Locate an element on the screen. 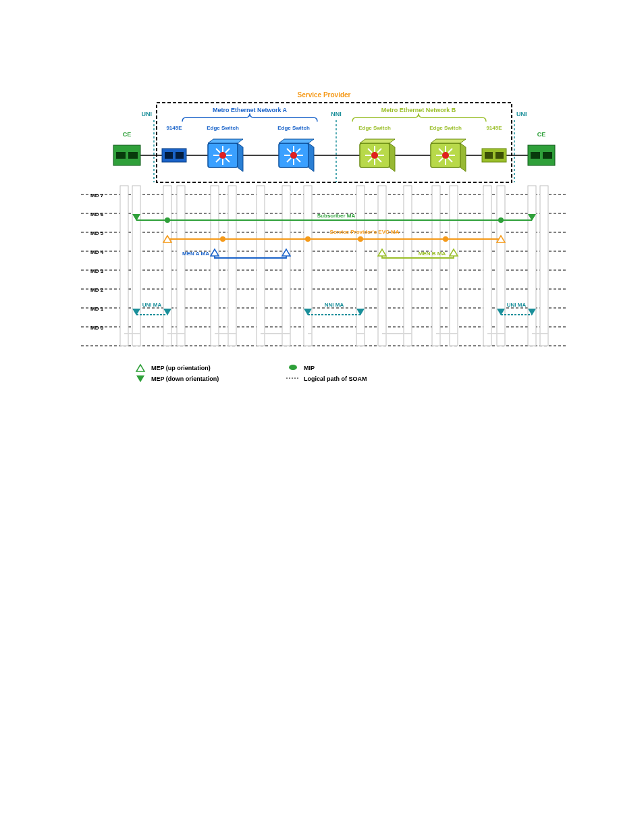  edge-a1-icon is located at coordinates (225, 155).